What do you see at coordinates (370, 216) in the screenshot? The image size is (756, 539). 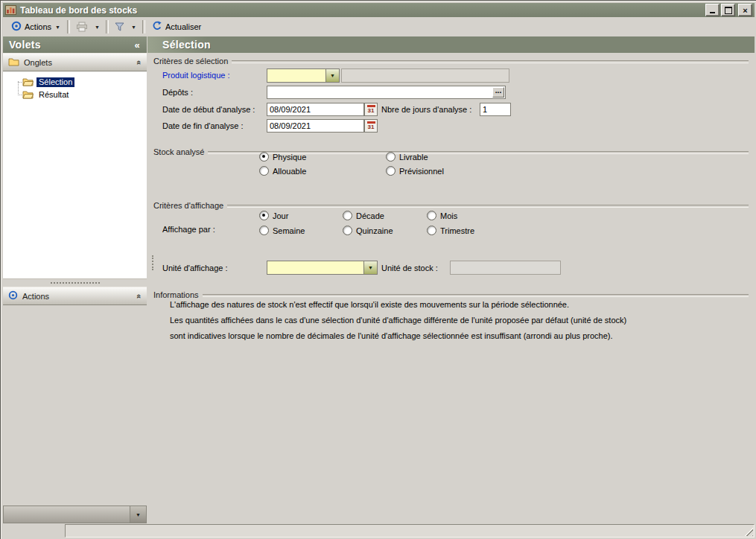 I see `radio-label: Décade` at bounding box center [370, 216].